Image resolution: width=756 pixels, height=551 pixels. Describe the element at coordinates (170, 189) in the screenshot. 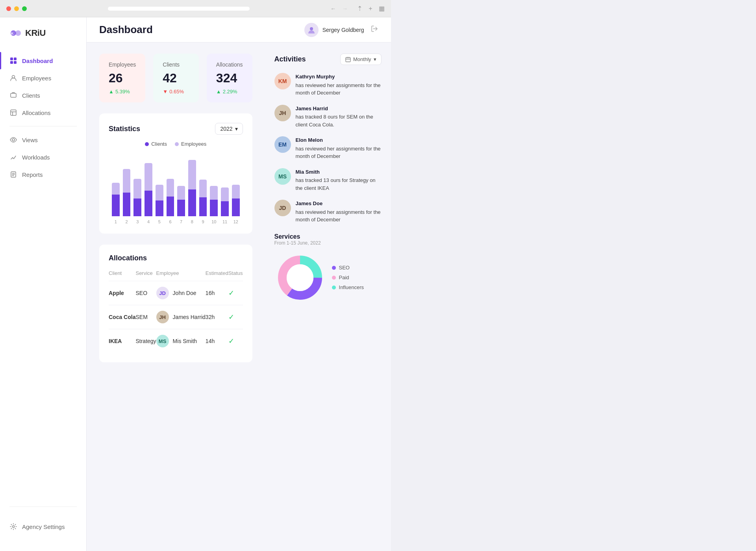

I see `bar-group: 6` at that location.